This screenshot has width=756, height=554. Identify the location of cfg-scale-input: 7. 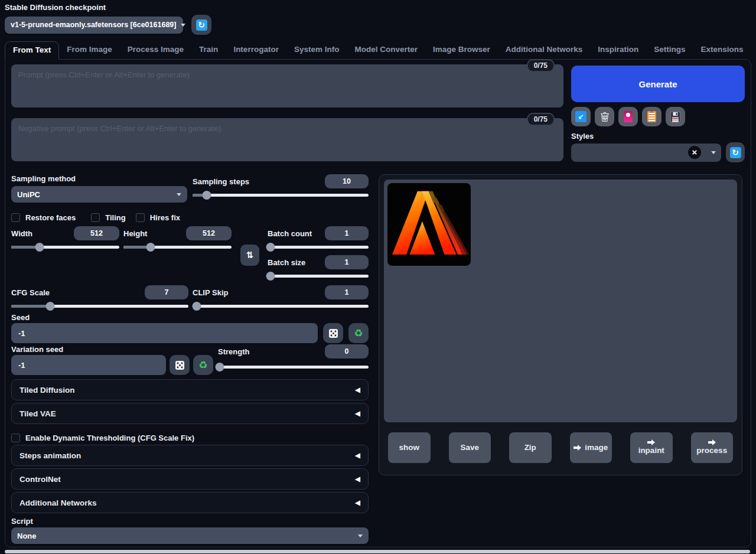
(167, 292).